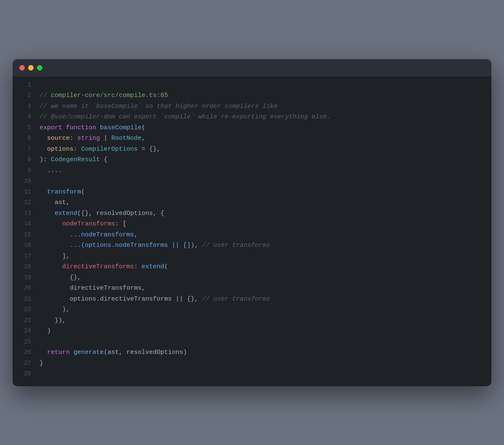  What do you see at coordinates (252, 235) in the screenshot?
I see `code-line: 15 ...nodeTransforms,` at bounding box center [252, 235].